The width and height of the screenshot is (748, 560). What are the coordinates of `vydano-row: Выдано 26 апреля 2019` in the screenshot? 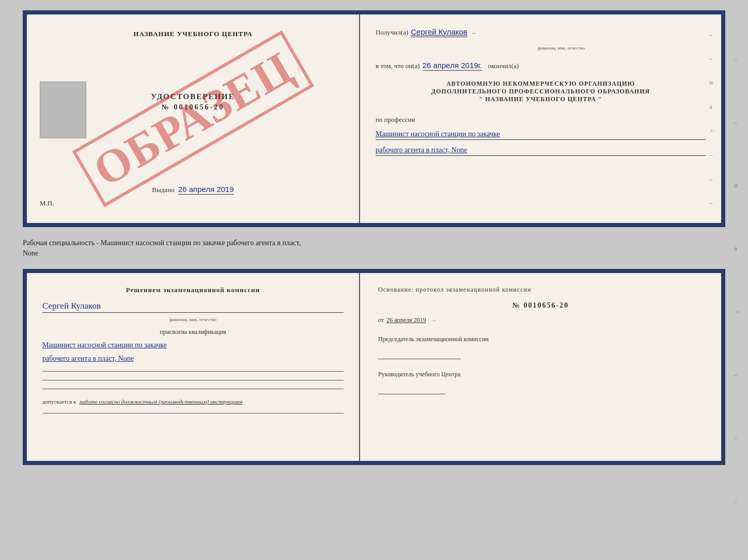 It's located at (193, 184).